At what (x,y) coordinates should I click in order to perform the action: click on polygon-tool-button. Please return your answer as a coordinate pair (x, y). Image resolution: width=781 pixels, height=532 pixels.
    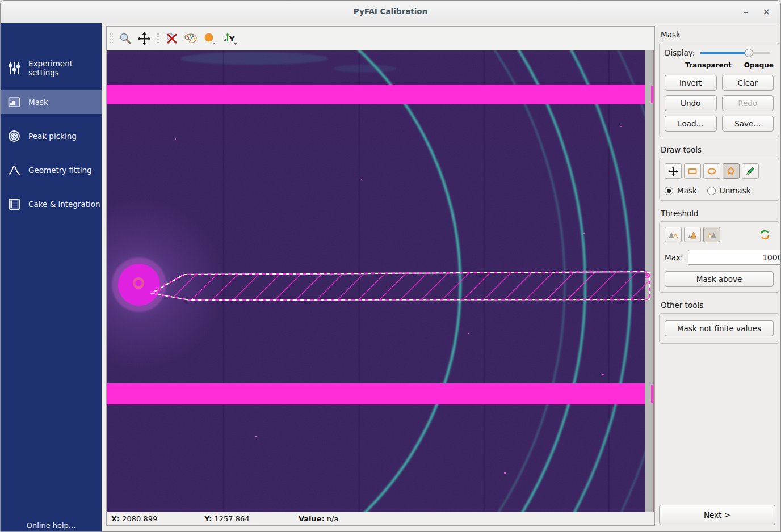
    Looking at the image, I should click on (731, 171).